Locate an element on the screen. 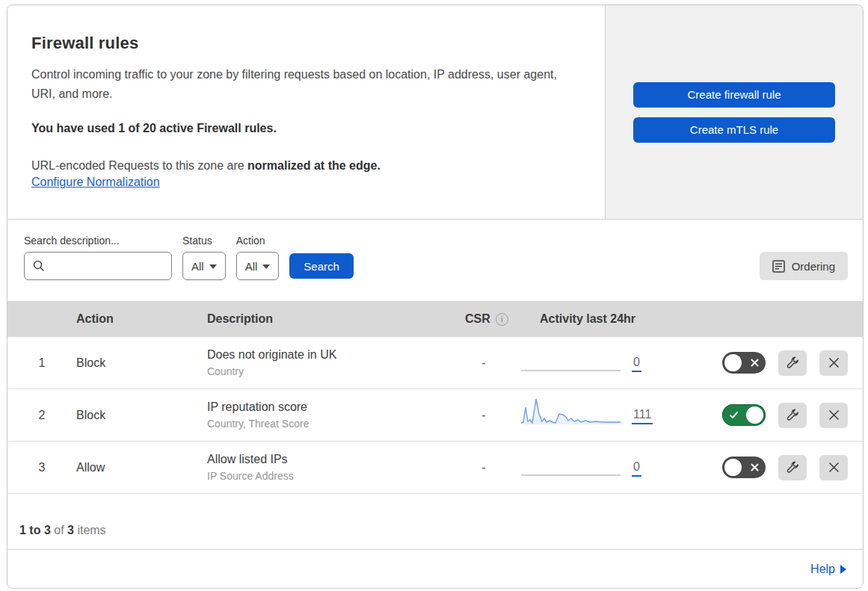 This screenshot has height=591, width=868. normalization-bold: normalized at the edge. is located at coordinates (314, 166).